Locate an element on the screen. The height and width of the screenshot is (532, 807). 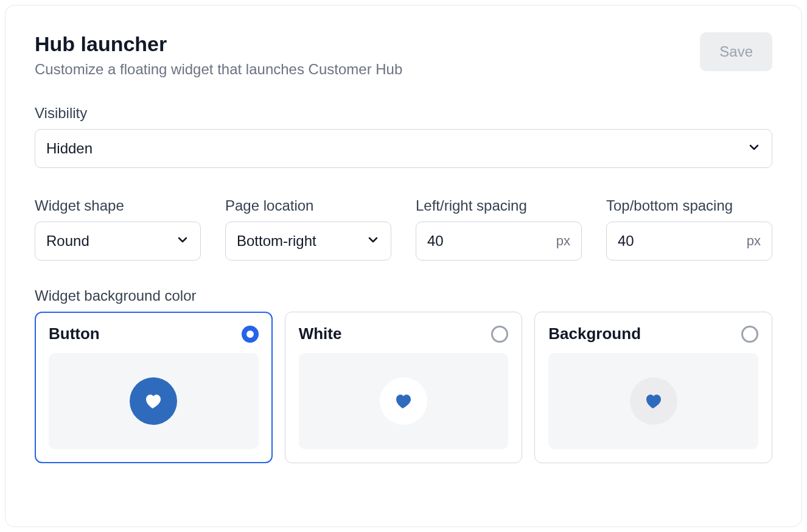
widget-shape-label: Widget shape is located at coordinates (118, 206).